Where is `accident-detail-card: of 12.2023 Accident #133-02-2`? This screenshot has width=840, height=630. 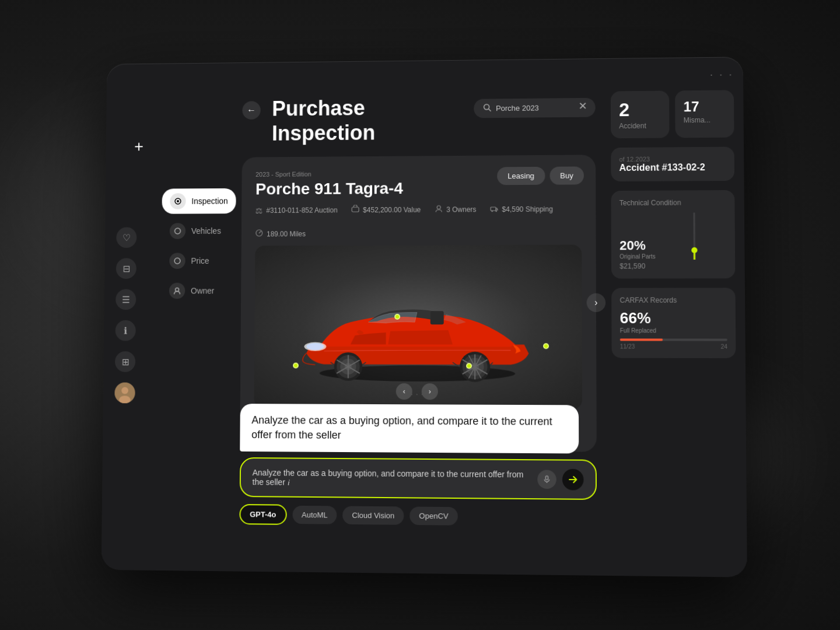
accident-detail-card: of 12.2023 Accident #133-02-2 is located at coordinates (673, 164).